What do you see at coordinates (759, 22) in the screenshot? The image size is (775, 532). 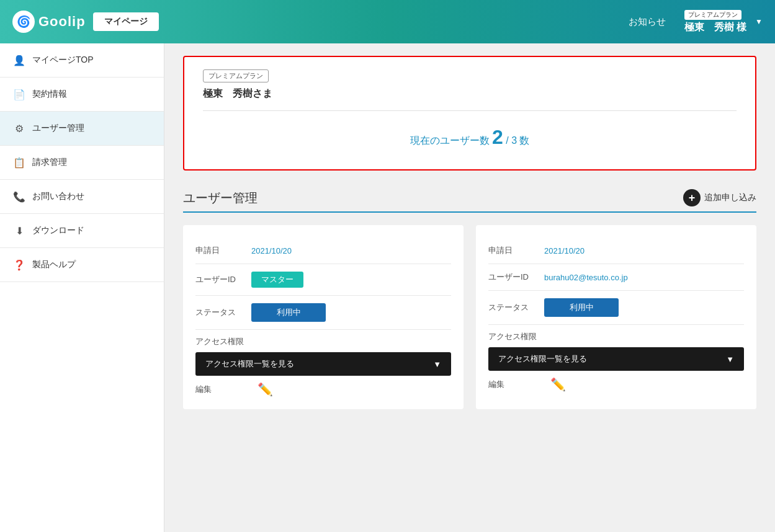 I see `header-dropdown-arrow: ▼` at bounding box center [759, 22].